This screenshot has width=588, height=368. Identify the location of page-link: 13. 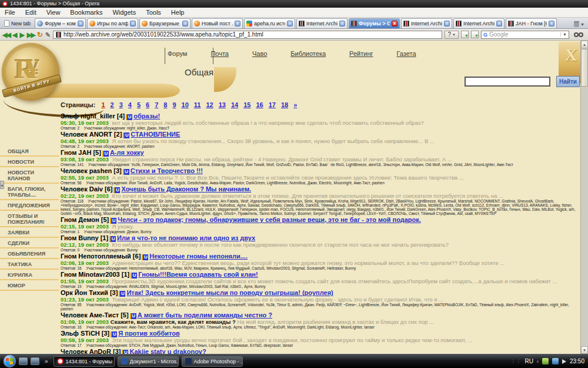
(222, 105).